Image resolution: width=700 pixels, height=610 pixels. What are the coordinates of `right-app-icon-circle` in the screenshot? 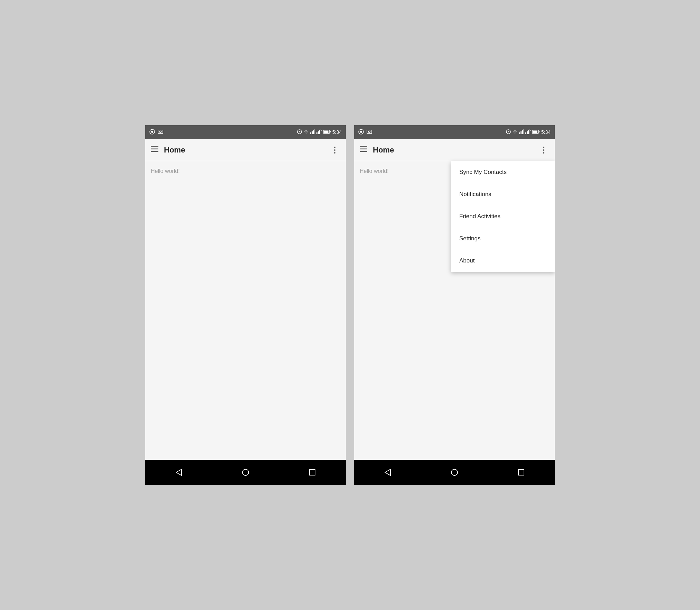 It's located at (361, 132).